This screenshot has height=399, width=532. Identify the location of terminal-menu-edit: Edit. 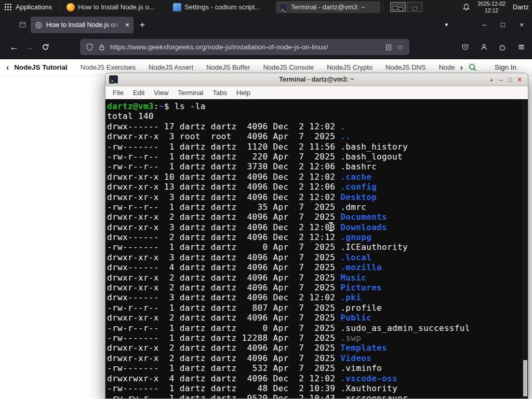
(139, 92).